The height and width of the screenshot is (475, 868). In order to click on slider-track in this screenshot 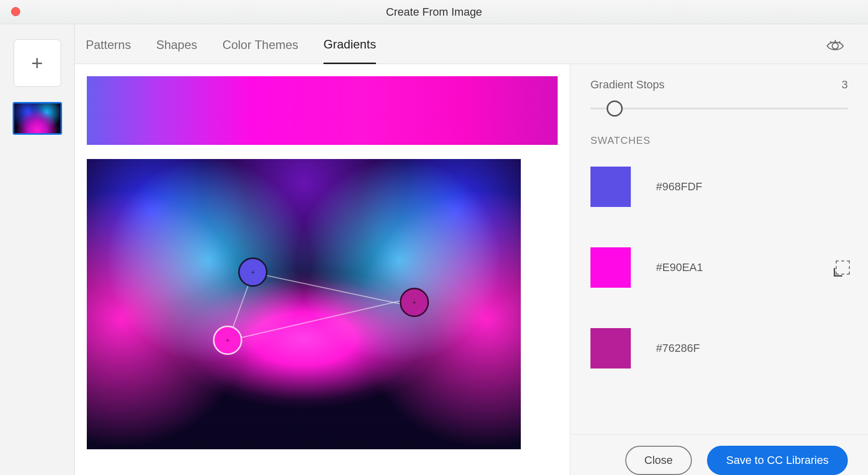, I will do `click(719, 109)`.